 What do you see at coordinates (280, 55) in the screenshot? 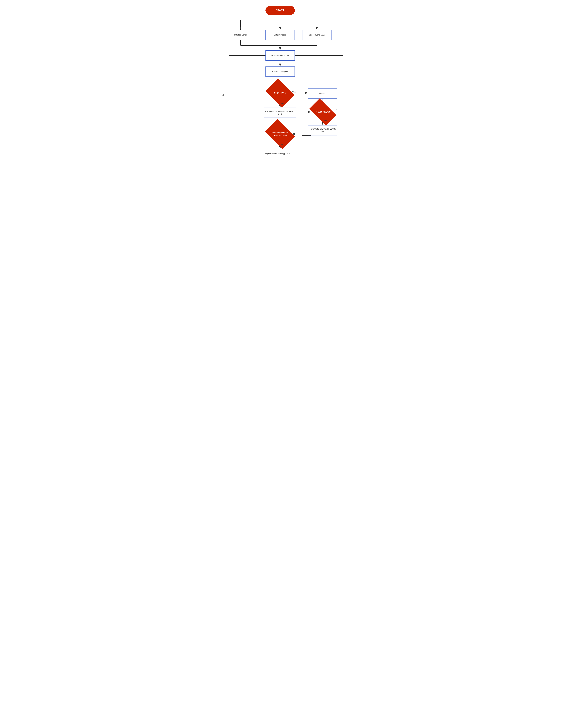
I see `read-degrees-node: Read Degrees of Dial` at bounding box center [280, 55].